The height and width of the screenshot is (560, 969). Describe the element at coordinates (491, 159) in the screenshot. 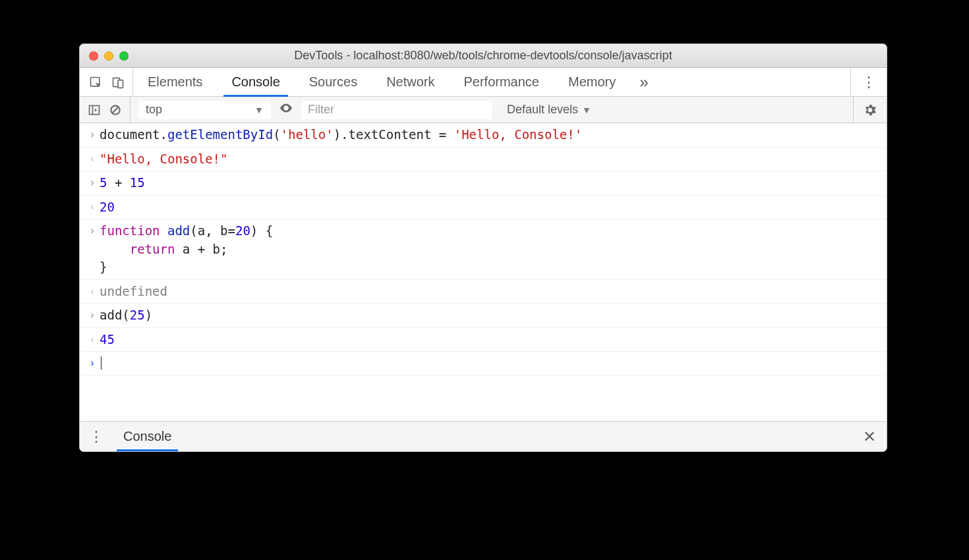

I see `console-row-content: "Hello, Console!"` at that location.